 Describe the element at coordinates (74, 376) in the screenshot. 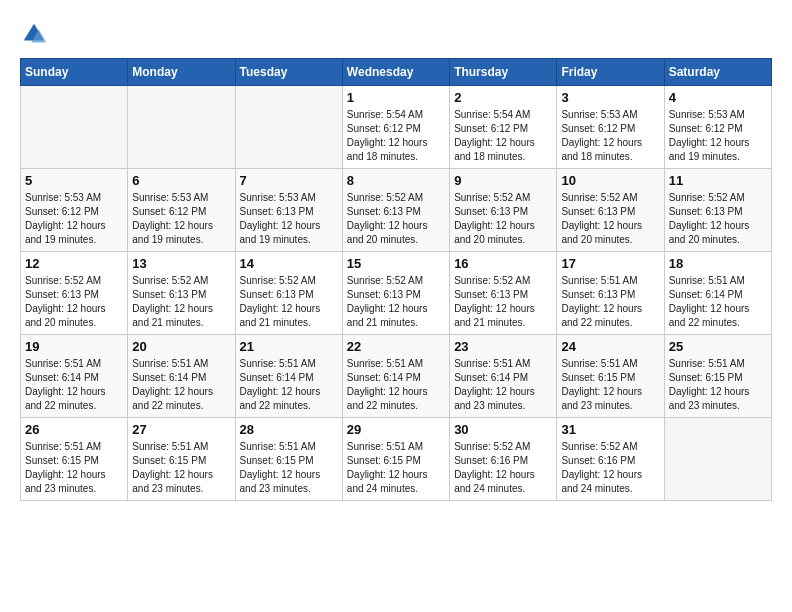

I see `calendar-day-cell: 19Sunrise: 5:51 AMSunset: 6:14 PMDayligh…` at that location.